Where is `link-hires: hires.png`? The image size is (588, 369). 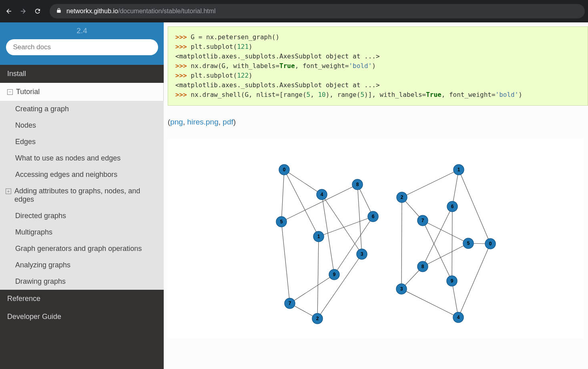
link-hires: hires.png is located at coordinates (203, 122).